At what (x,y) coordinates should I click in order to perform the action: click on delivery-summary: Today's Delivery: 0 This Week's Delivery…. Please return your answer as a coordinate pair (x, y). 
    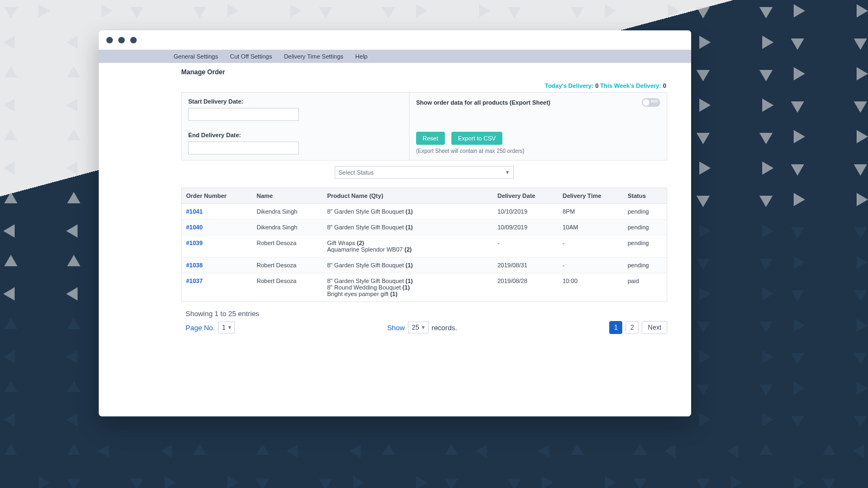
    Looking at the image, I should click on (395, 87).